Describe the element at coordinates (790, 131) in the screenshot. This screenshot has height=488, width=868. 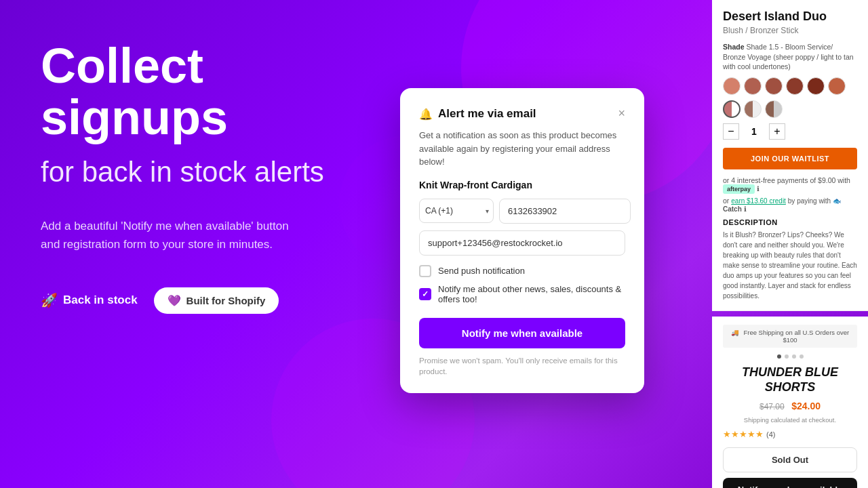
I see `qty-row: − 1 +` at that location.